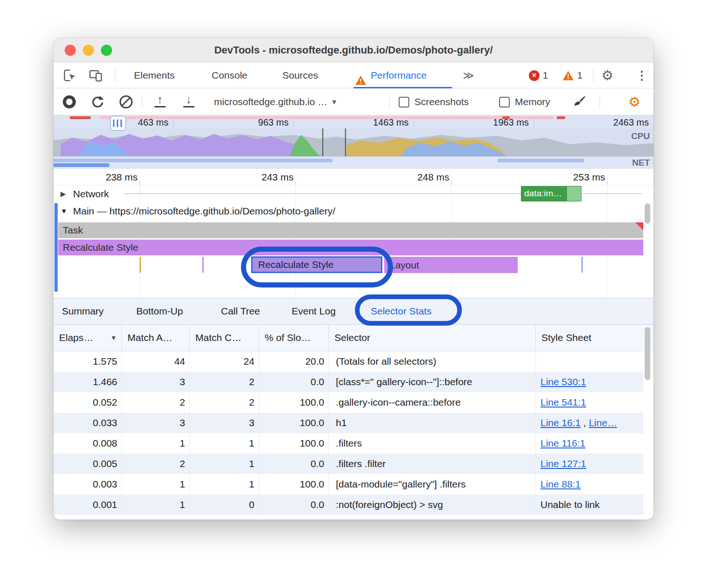 The width and height of the screenshot is (707, 588). What do you see at coordinates (87, 361) in the screenshot?
I see `cell-elapsed: 1.575` at bounding box center [87, 361].